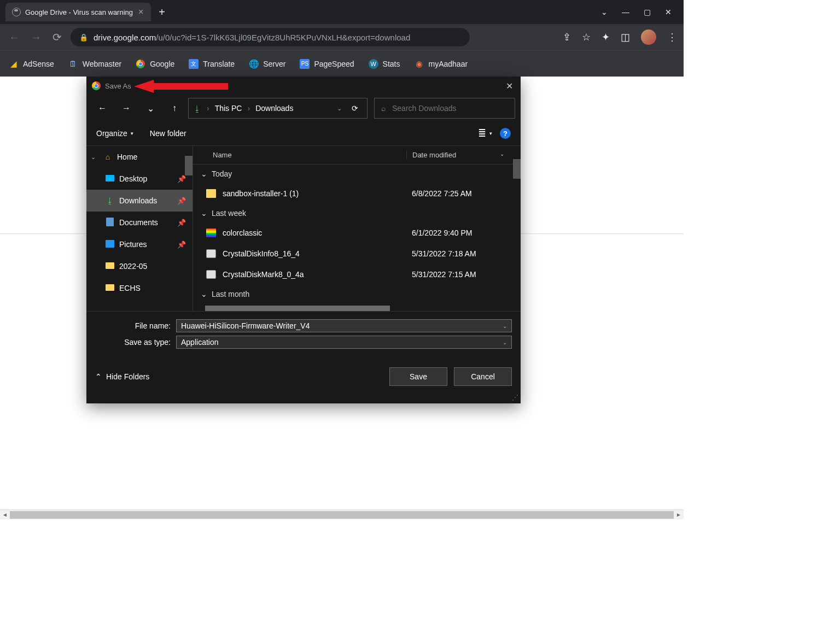  I want to click on filename-label: File name:, so click(136, 326).